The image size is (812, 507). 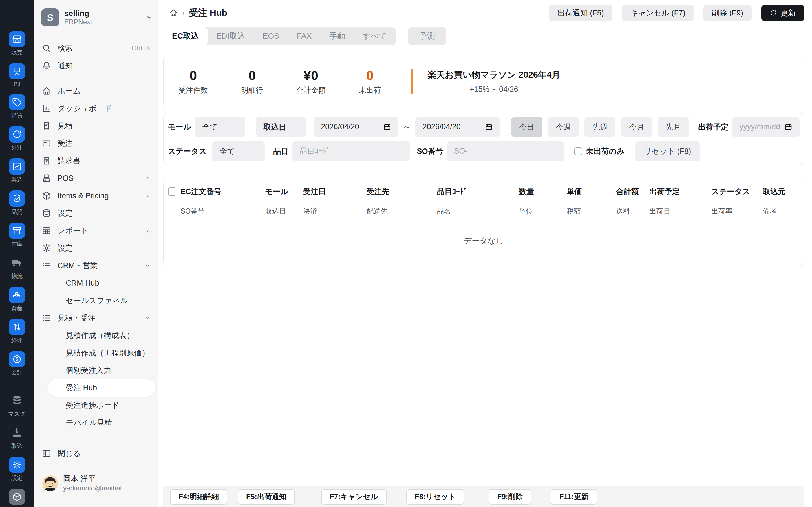 I want to click on tab-all: すべて, so click(x=375, y=36).